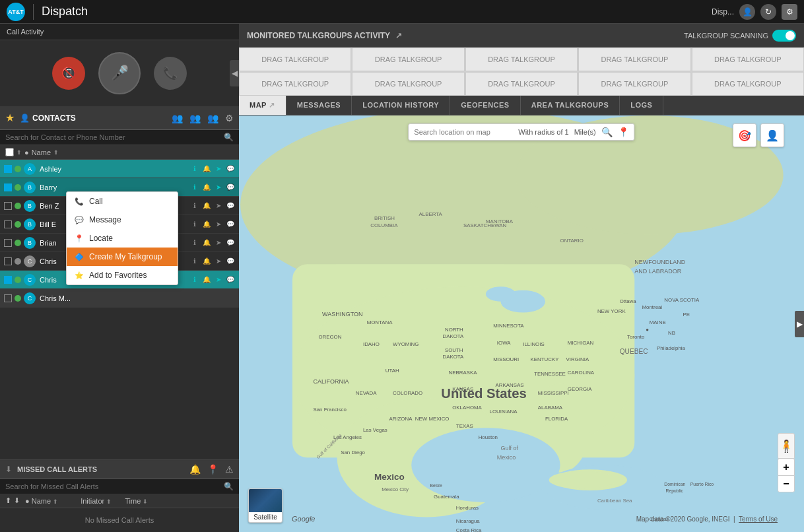 The height and width of the screenshot is (532, 804). Describe the element at coordinates (9, 469) in the screenshot. I see `expand-missed-icon: ⬇` at that location.